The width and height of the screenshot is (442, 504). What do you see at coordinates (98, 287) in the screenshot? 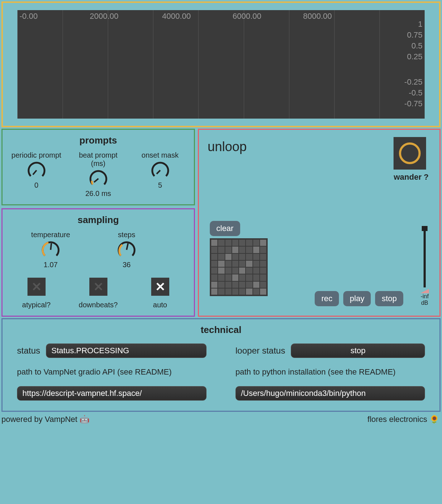
I see `downbeats-toggle: ✕` at bounding box center [98, 287].